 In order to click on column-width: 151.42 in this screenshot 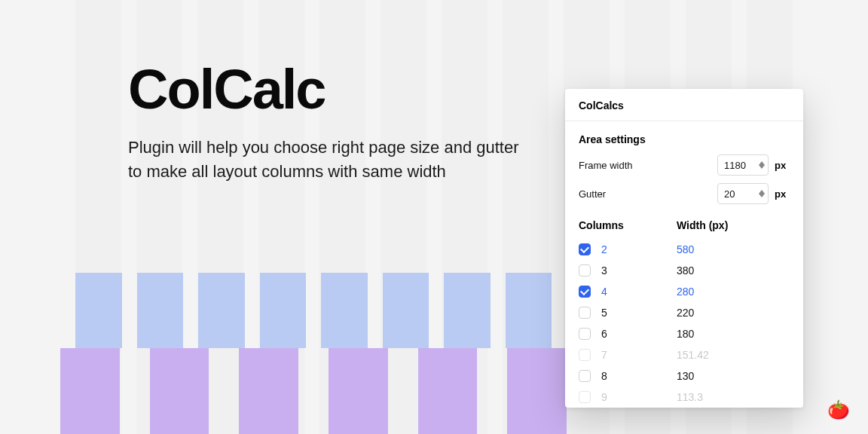, I will do `click(733, 355)`.